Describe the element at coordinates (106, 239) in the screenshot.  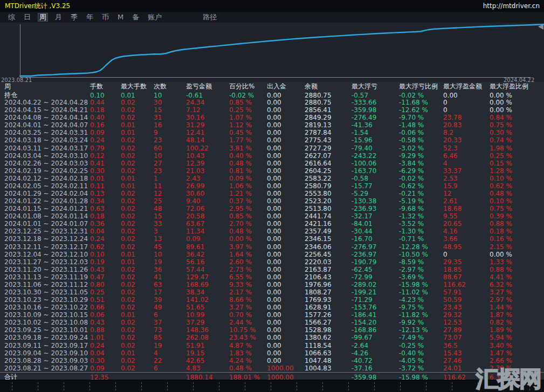
I see `row-cell: 0.24` at that location.